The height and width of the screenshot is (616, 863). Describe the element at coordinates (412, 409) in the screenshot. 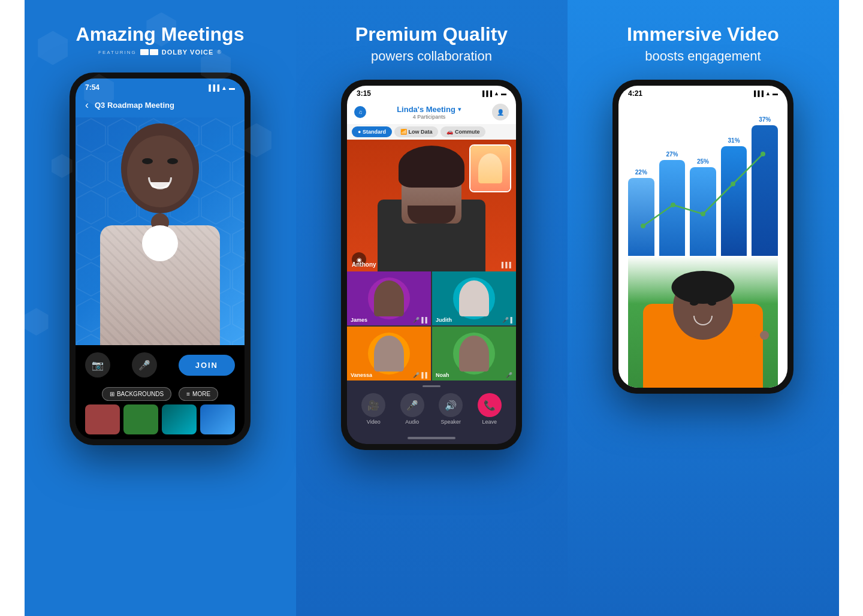

I see `audio-toolbar-btn: 🎤 Audio` at that location.